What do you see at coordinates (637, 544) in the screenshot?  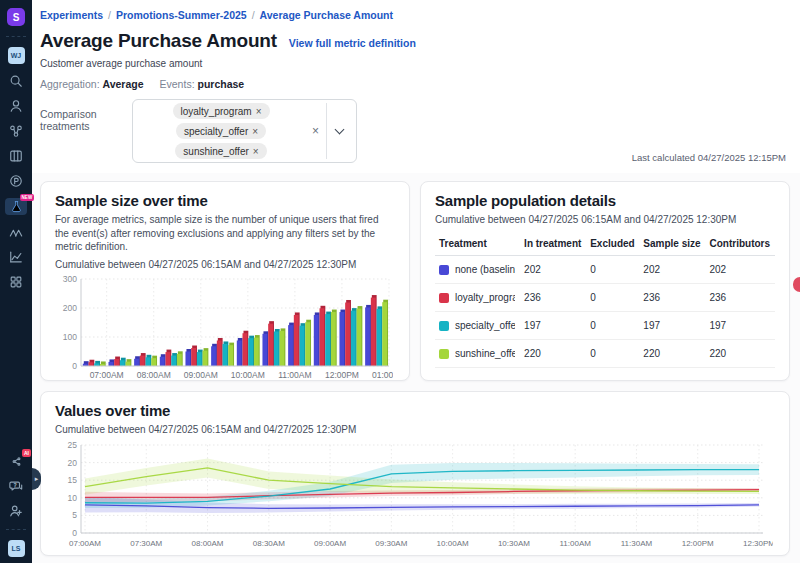 I see `svg-text: 11:30AM` at bounding box center [637, 544].